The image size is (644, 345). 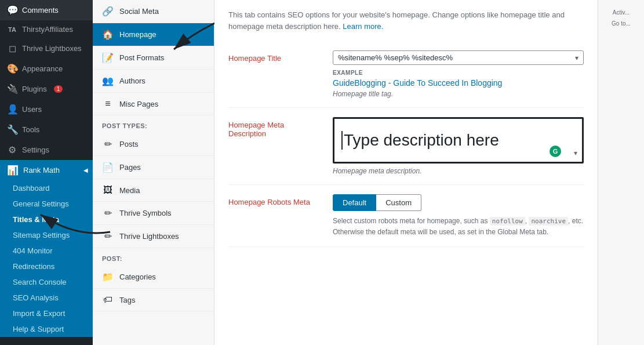 I want to click on sidebar-item-search-console: Search Console, so click(x=46, y=282).